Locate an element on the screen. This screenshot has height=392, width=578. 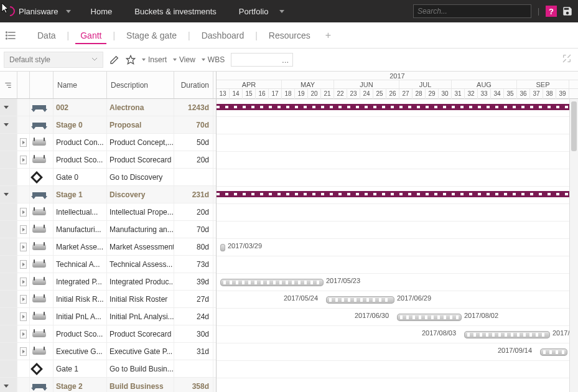
table-row: Gate 0Go to Discovery is located at coordinates (108, 177).